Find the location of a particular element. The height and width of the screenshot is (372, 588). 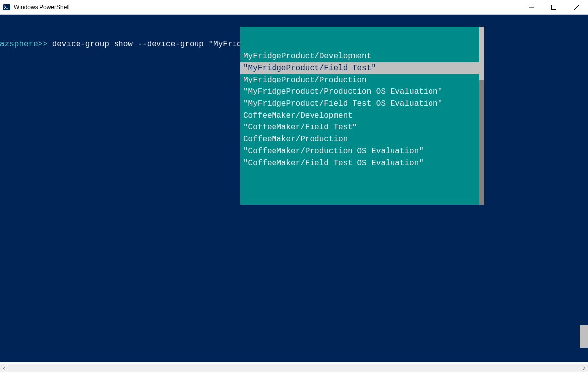

titlebar: Windows PowerShell is located at coordinates (294, 7).